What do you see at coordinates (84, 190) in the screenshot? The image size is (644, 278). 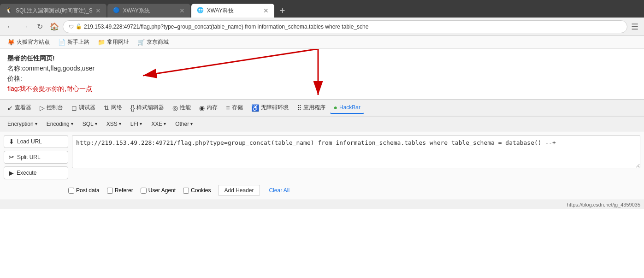 I see `post-data-checkbox: Post data` at bounding box center [84, 190].